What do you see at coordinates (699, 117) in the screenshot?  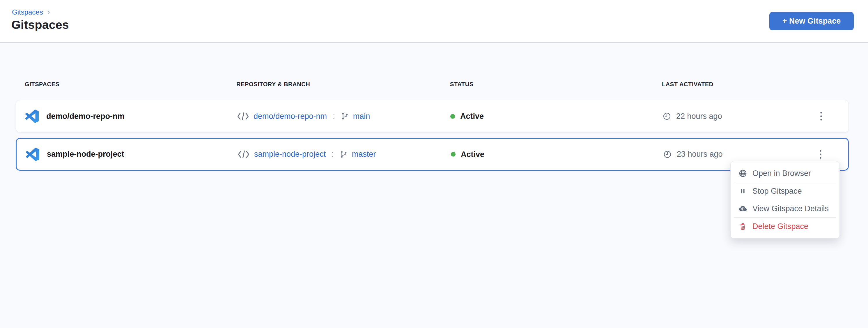 I see `last-activated-label: 22 hours ago` at bounding box center [699, 117].